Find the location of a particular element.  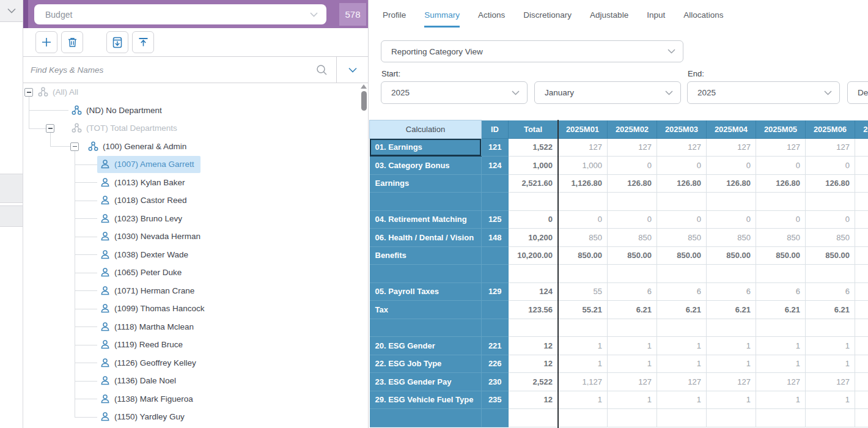

grid-cell: 850.00 is located at coordinates (682, 256).